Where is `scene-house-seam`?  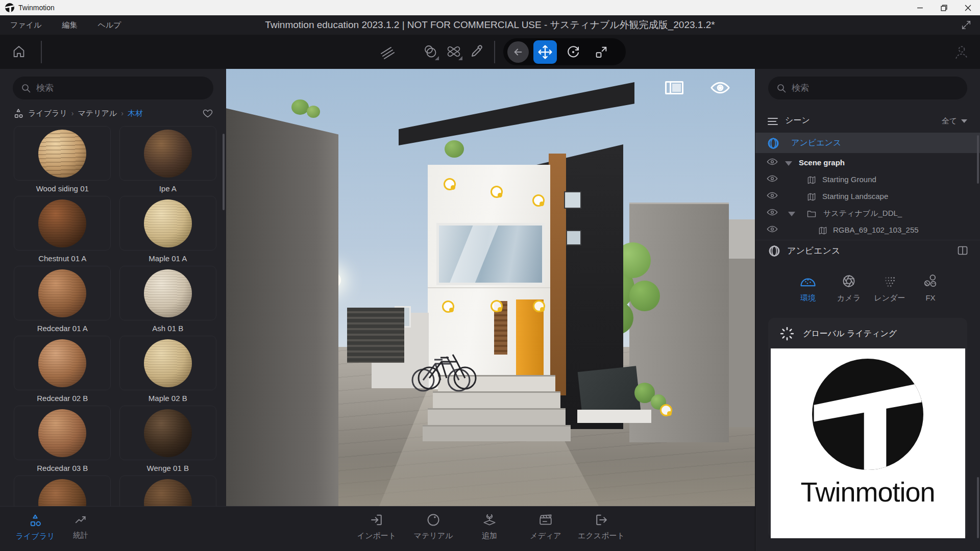
scene-house-seam is located at coordinates (489, 288).